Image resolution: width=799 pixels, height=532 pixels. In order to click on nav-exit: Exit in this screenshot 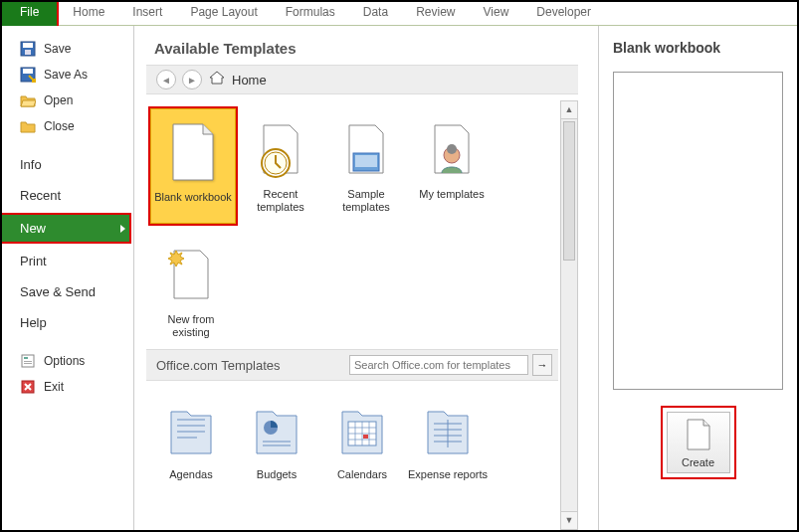, I will do `click(68, 387)`.